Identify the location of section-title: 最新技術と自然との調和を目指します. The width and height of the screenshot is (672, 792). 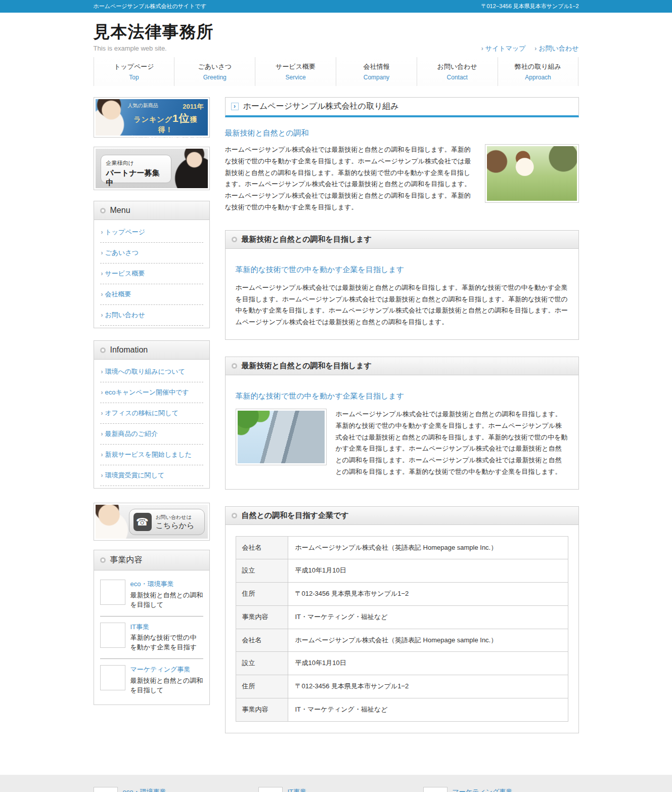
(306, 366).